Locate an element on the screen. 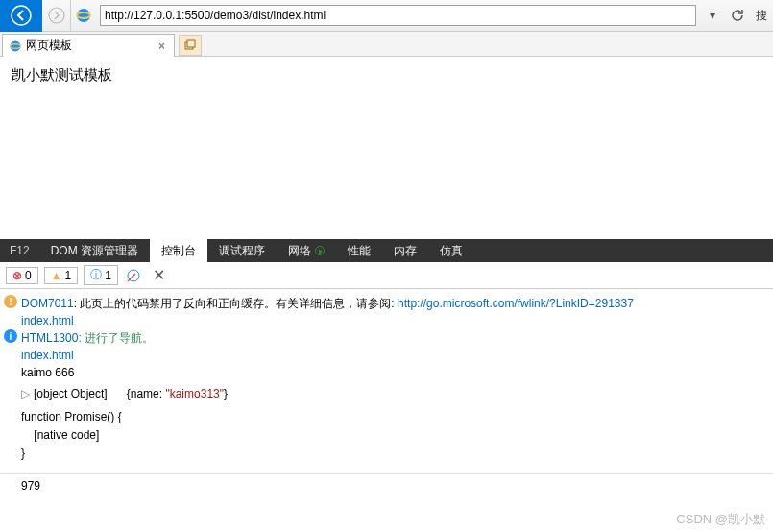 The width and height of the screenshot is (773, 532). console-filterbar: ⊗ 0 ▲ 1 ⓘ 1 ✕ is located at coordinates (386, 276).